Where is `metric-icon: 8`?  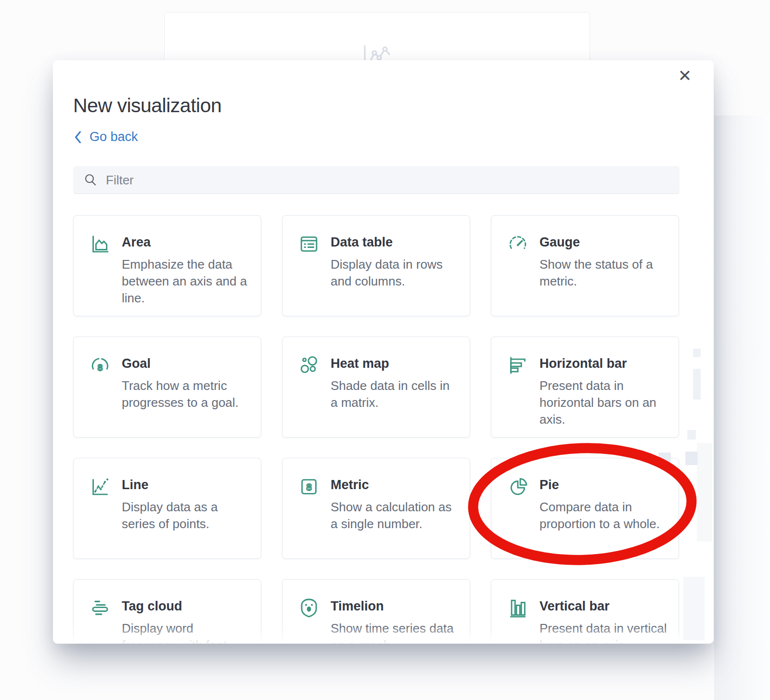
metric-icon: 8 is located at coordinates (309, 487).